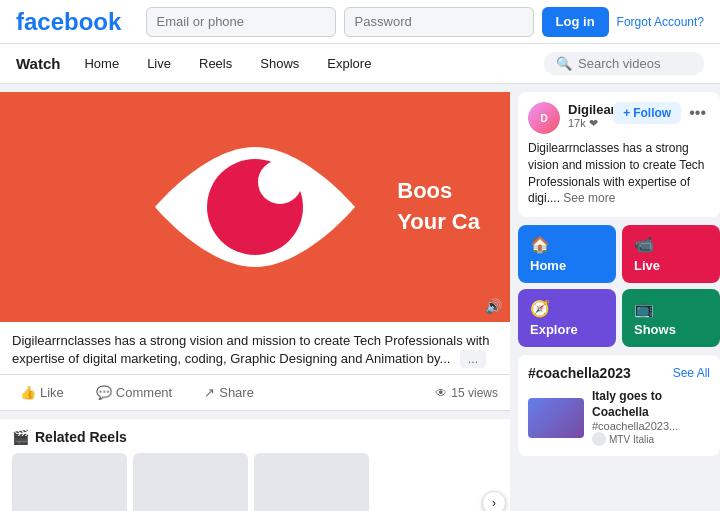  What do you see at coordinates (38, 64) in the screenshot?
I see `watch-label: Watch` at bounding box center [38, 64].